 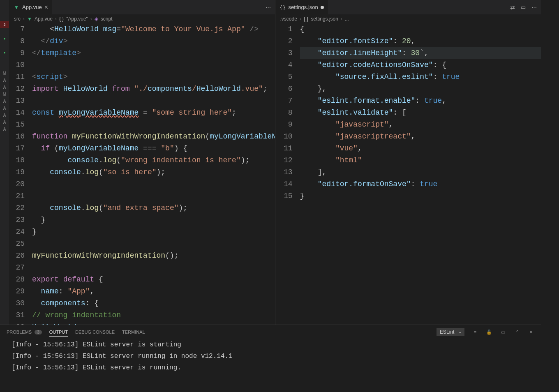 What do you see at coordinates (409, 19) in the screenshot?
I see `breadcrumb-right: .vscode › { } settings.json › ...` at bounding box center [409, 19].